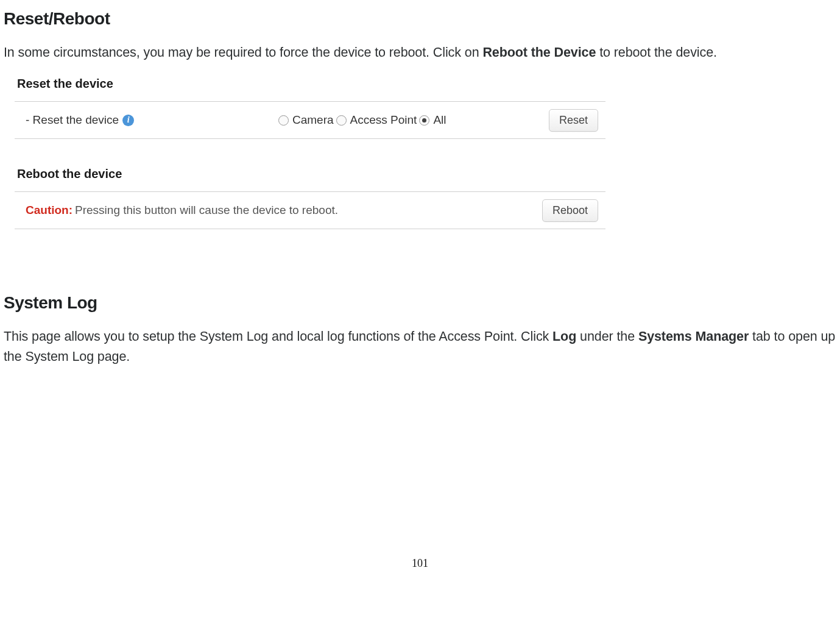 The width and height of the screenshot is (840, 640). What do you see at coordinates (657, 52) in the screenshot?
I see `text-fragment: to reboot the device.` at bounding box center [657, 52].